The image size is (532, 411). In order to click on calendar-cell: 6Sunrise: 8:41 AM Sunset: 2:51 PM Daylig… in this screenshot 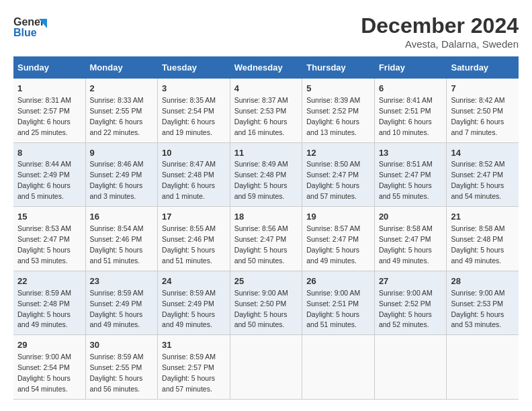, I will do `click(410, 111)`.